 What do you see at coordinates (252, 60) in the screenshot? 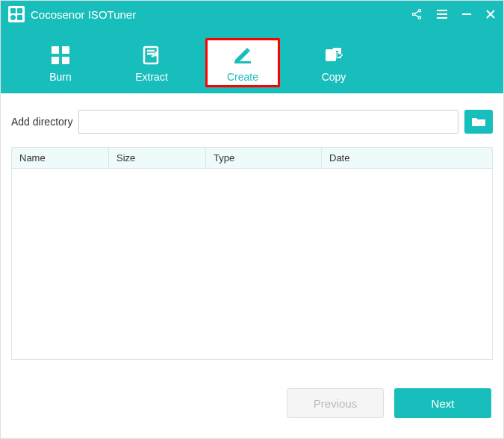
I see `main-toolbar: Burn Extract Create` at bounding box center [252, 60].